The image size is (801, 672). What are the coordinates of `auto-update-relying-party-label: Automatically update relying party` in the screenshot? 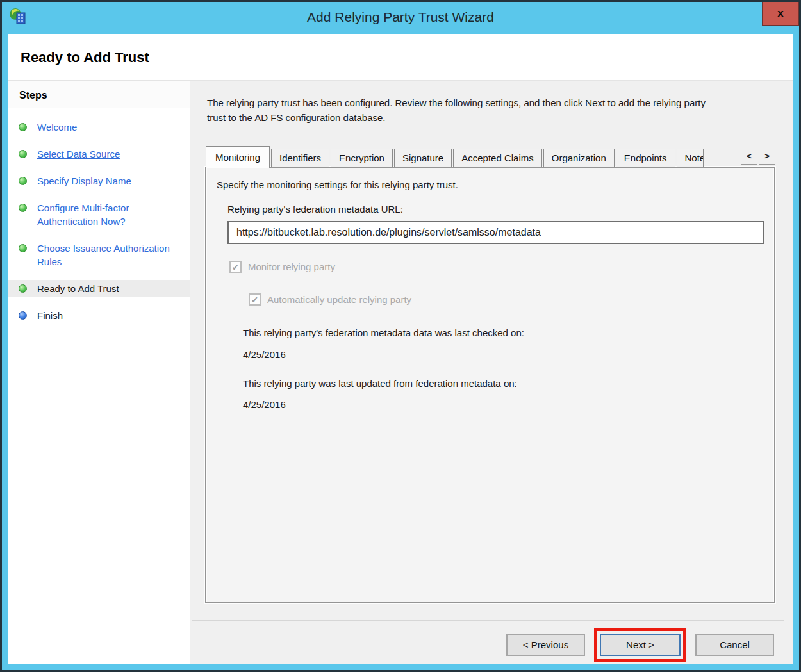 It's located at (340, 300).